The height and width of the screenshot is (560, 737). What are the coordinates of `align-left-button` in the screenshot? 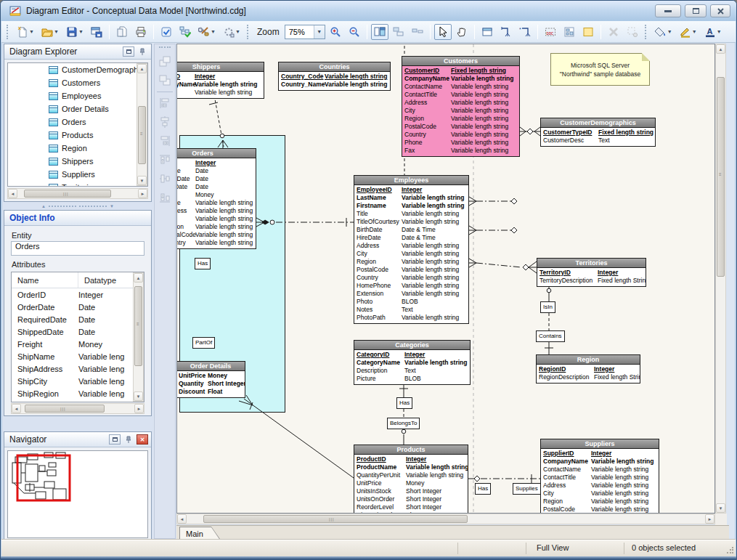 It's located at (165, 103).